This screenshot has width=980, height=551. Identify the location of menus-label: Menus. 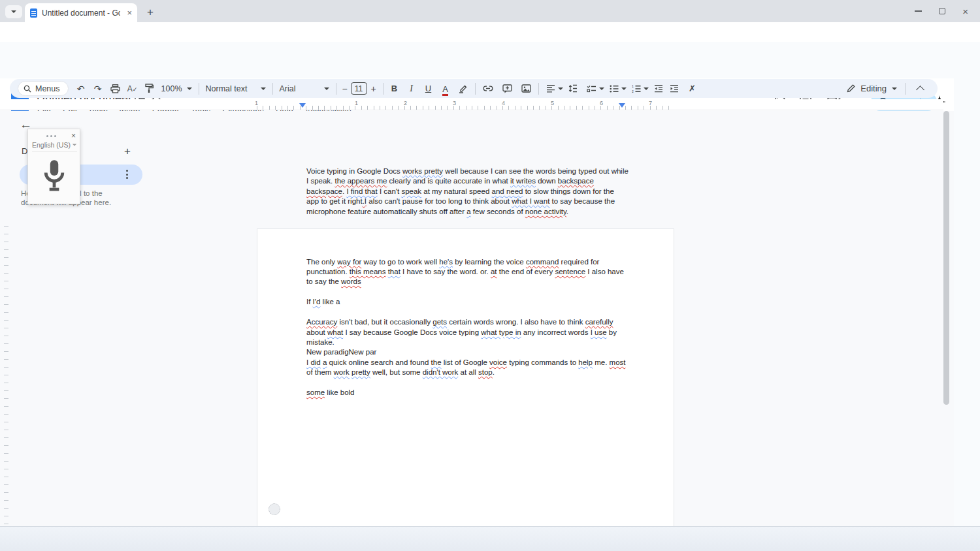
(48, 89).